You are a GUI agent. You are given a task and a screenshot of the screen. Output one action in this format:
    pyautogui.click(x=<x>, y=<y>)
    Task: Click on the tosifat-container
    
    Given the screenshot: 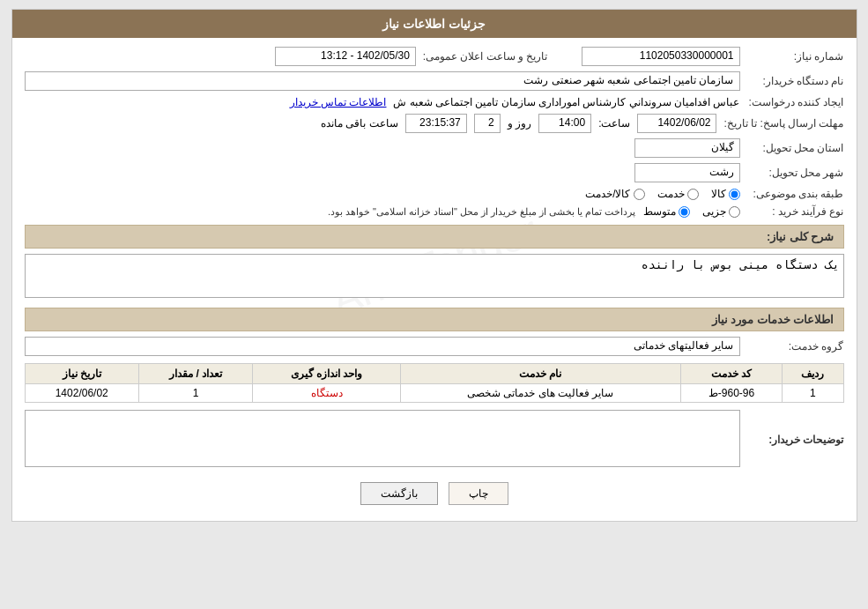 What is the action you would take?
    pyautogui.click(x=382, y=440)
    